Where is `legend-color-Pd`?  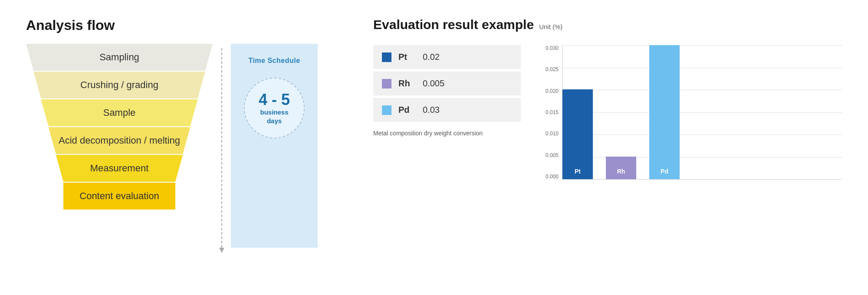
legend-color-Pd is located at coordinates (387, 110).